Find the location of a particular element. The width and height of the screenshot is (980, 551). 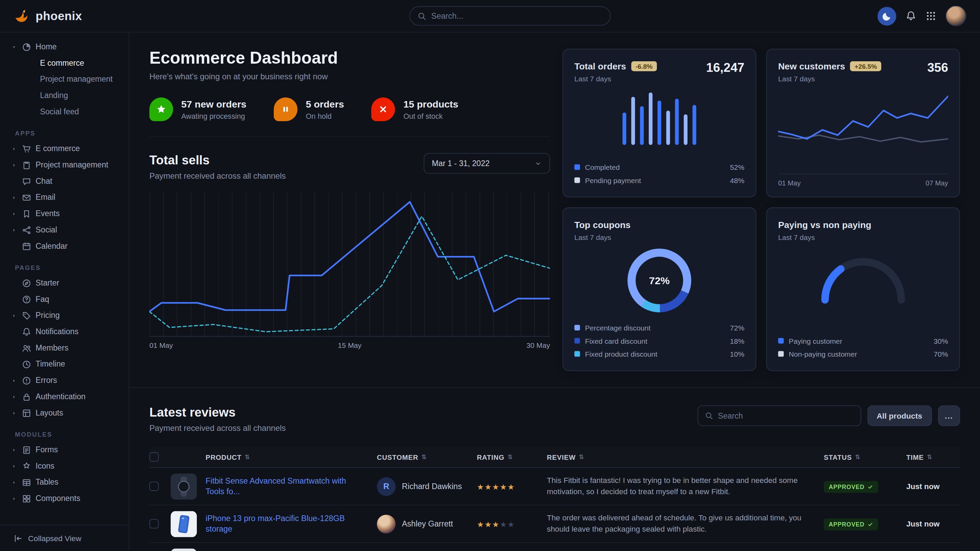

paying-vs-nonpaying-card: Paying vs non paying Last 7 days Paying … is located at coordinates (863, 289).